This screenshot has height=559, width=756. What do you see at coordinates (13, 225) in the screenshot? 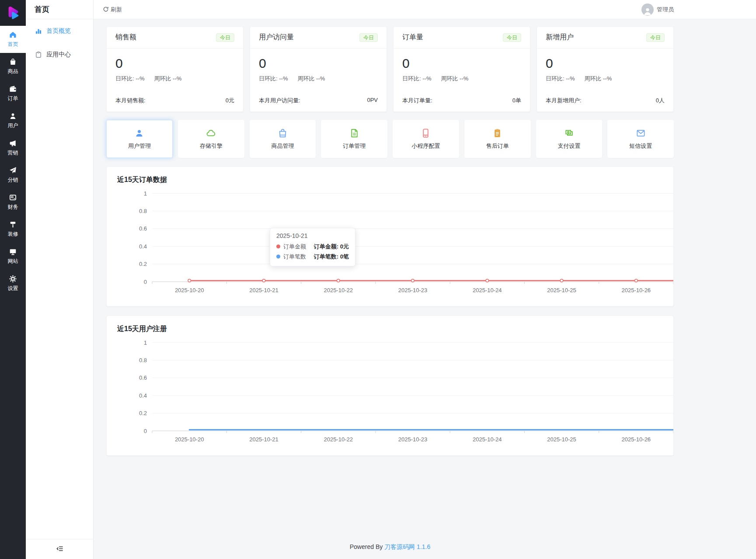
I see `paint-roller-icon` at bounding box center [13, 225].